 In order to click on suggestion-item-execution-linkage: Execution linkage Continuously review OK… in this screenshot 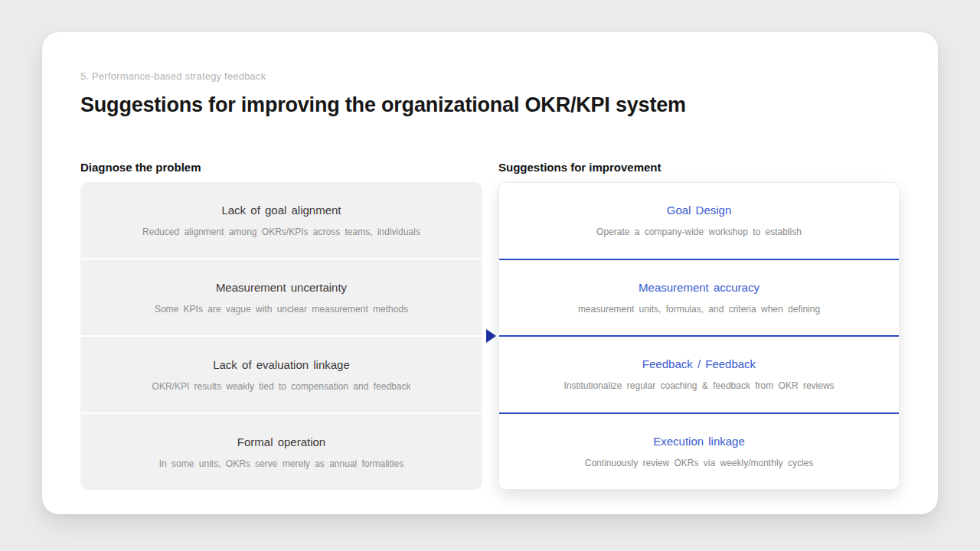, I will do `click(699, 452)`.